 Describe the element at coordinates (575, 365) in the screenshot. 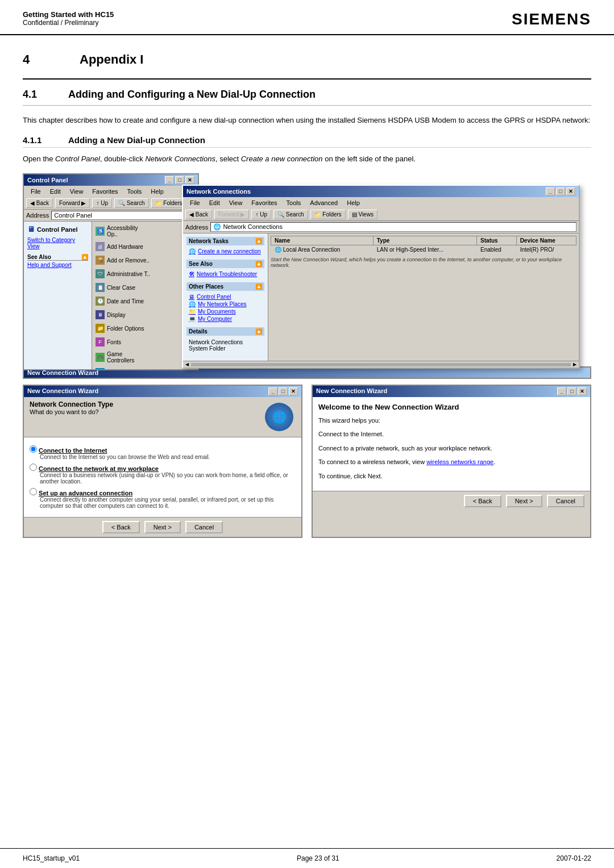

I see `nc-scroll-right: ▶` at that location.